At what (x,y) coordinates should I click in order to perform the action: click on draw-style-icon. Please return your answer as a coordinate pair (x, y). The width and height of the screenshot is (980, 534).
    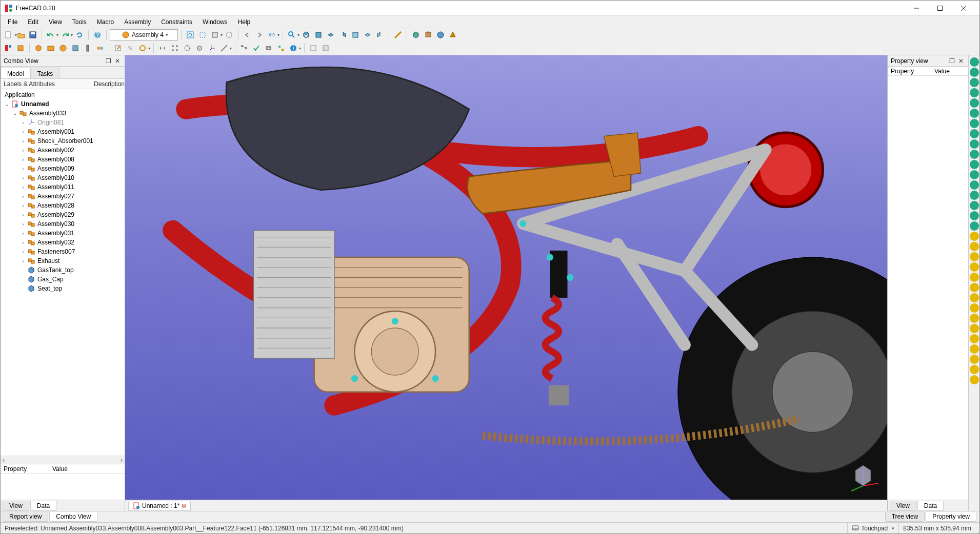
    Looking at the image, I should click on (215, 35).